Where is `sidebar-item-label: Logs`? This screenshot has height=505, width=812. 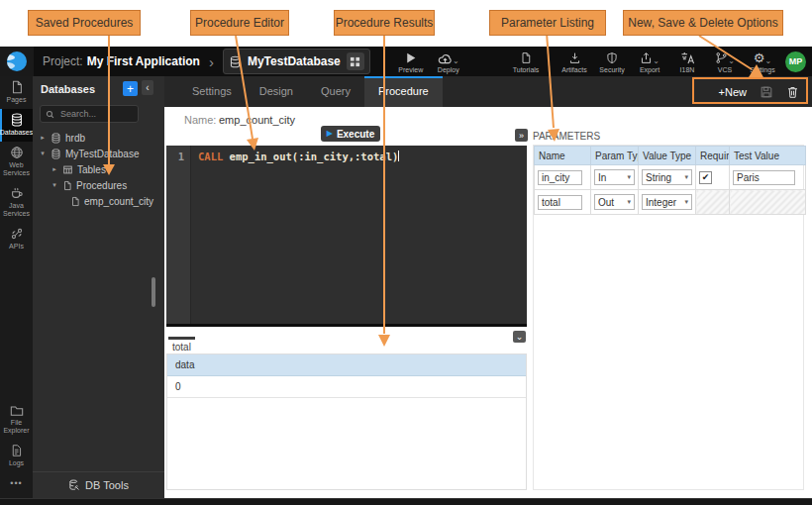 sidebar-item-label: Logs is located at coordinates (16, 463).